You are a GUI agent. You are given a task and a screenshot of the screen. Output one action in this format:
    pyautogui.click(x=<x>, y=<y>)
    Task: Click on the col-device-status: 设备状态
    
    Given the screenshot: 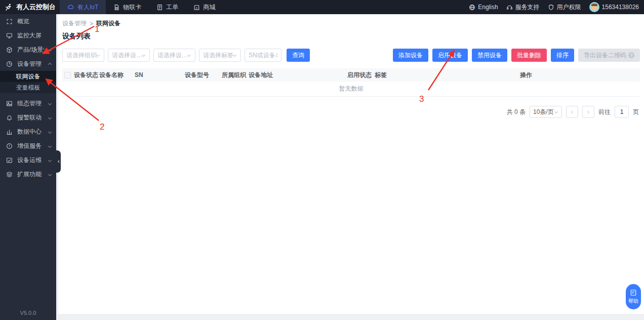 What is the action you would take?
    pyautogui.click(x=86, y=75)
    